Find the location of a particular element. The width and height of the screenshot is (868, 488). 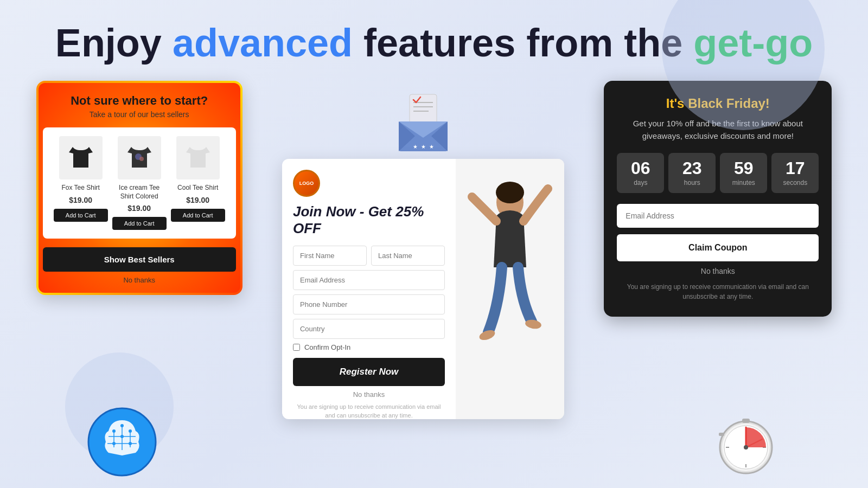

register-button: Register Now is located at coordinates (369, 372).